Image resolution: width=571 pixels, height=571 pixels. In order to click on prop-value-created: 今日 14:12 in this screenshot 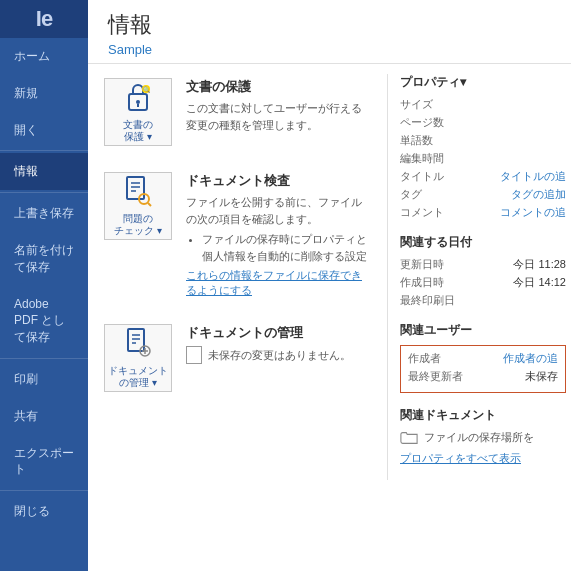, I will do `click(508, 282)`.